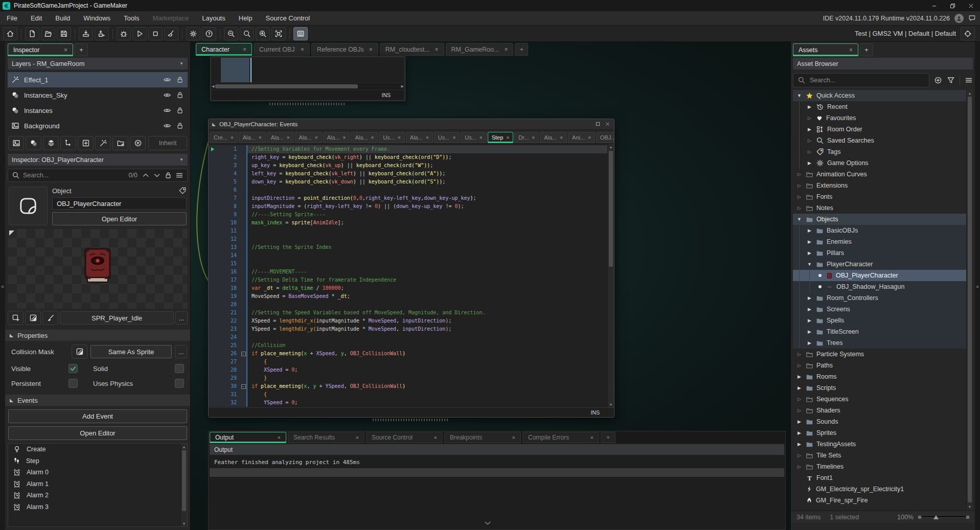 Image resolution: width=980 pixels, height=530 pixels. I want to click on code-line-22: 22XSpeed = lengthdir_x(inputMagnitude * …, so click(411, 321).